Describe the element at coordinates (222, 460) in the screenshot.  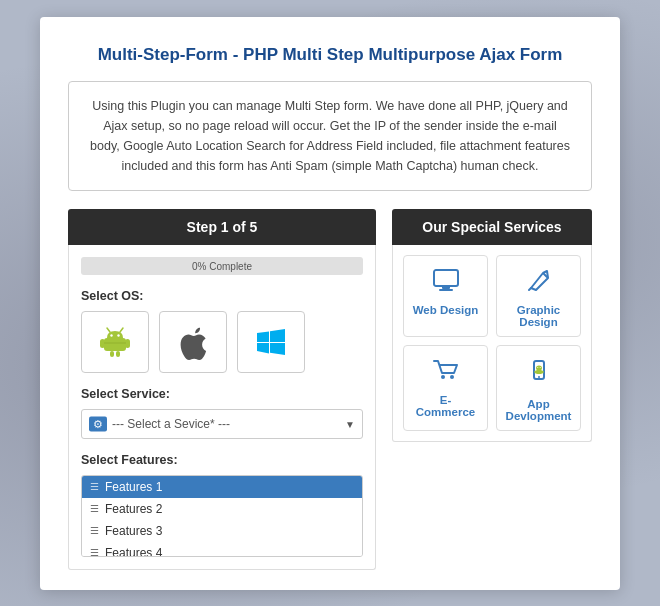
I see `features-label: Select Features:` at that location.